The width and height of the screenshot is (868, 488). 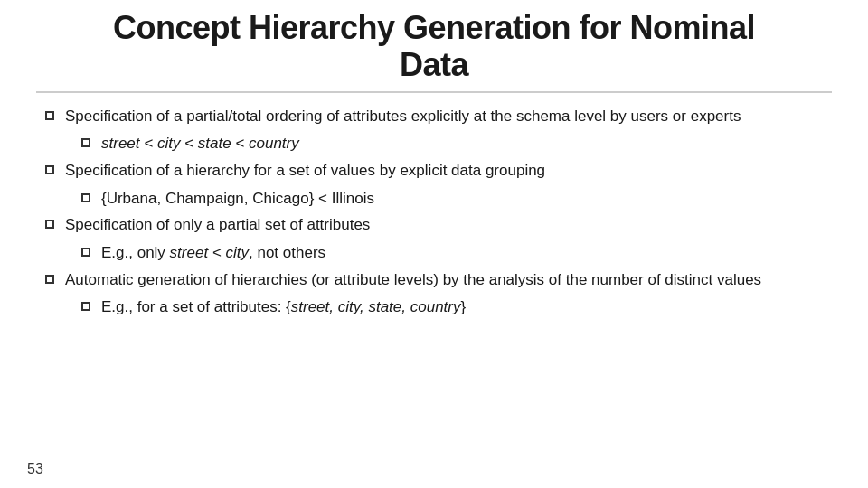 I want to click on bullet-item-2: Specification of a hierarchy for a set o…, so click(x=439, y=172).